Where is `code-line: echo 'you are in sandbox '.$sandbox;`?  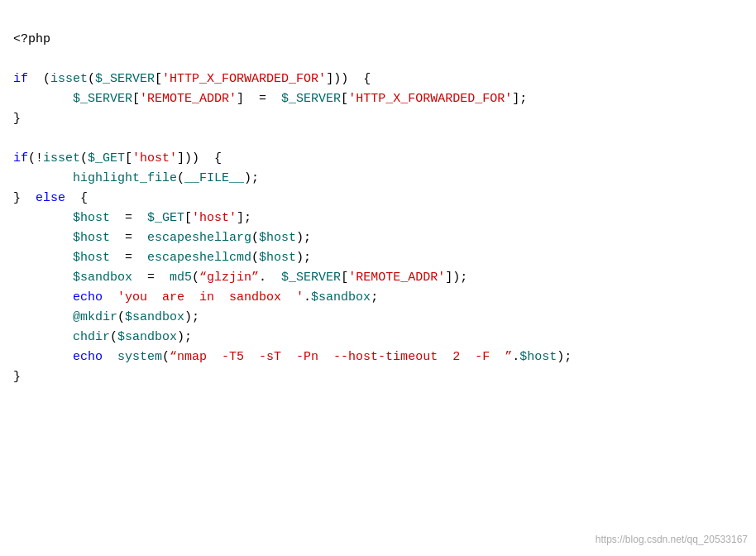 code-line: echo 'you are in sandbox '.$sandbox; is located at coordinates (378, 298).